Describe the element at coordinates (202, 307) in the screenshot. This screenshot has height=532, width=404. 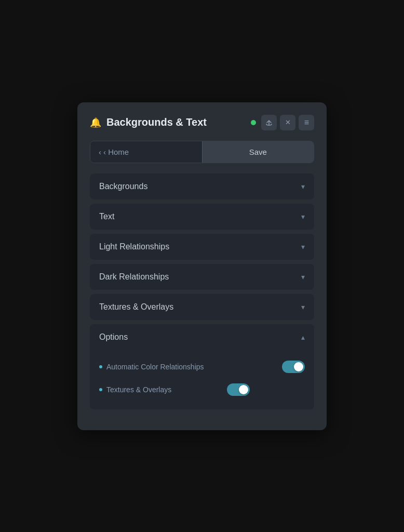
I see `section-textures-overlays-header: Textures & Overlays ▾` at that location.